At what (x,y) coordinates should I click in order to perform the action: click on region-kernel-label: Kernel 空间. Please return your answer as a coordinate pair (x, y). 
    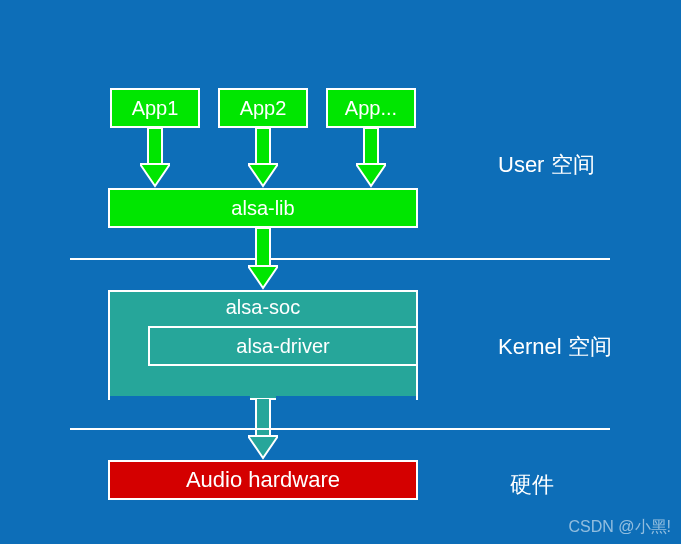
    Looking at the image, I should click on (555, 347).